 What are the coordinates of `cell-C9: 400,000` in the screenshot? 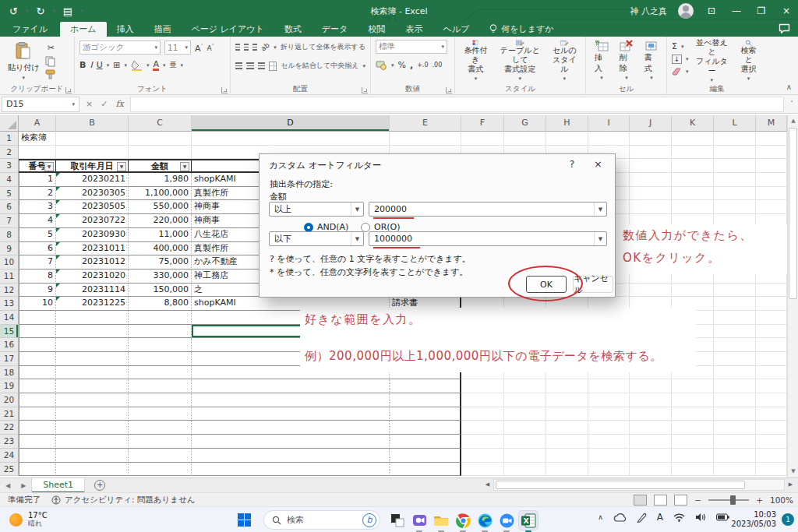 It's located at (161, 249).